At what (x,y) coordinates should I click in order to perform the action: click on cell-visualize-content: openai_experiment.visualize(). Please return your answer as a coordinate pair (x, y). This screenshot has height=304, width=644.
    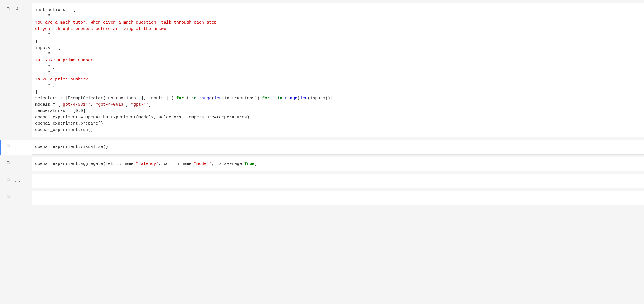
    Looking at the image, I should click on (338, 147).